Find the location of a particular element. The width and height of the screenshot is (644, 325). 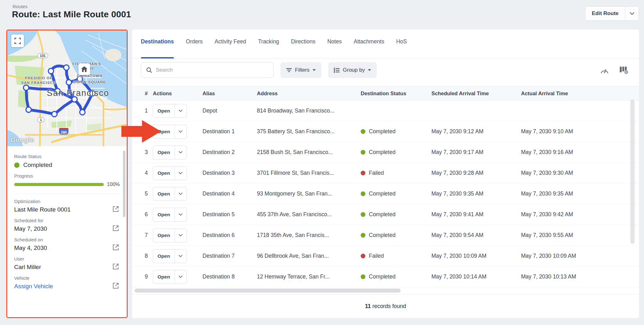

row-alias: Destination 8 is located at coordinates (230, 277).